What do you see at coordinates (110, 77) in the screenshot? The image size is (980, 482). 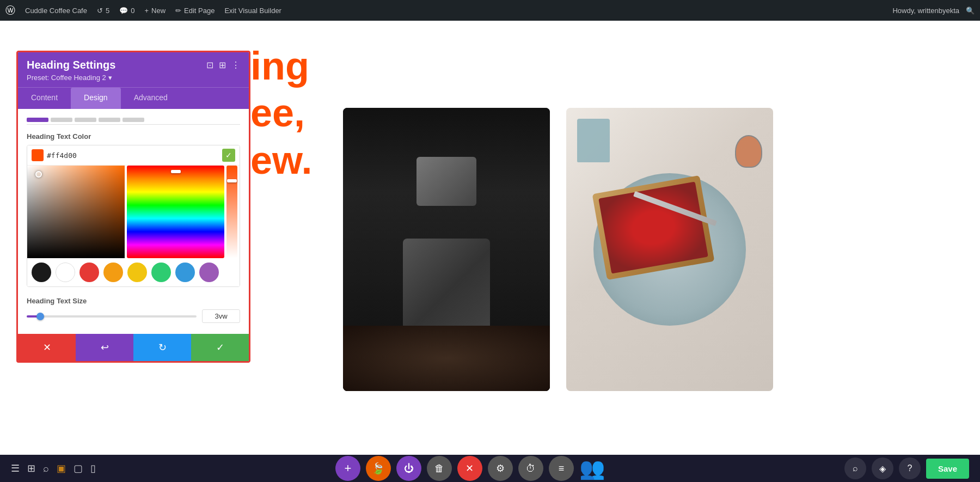 I see `preset-chevron-icon: ▾` at bounding box center [110, 77].